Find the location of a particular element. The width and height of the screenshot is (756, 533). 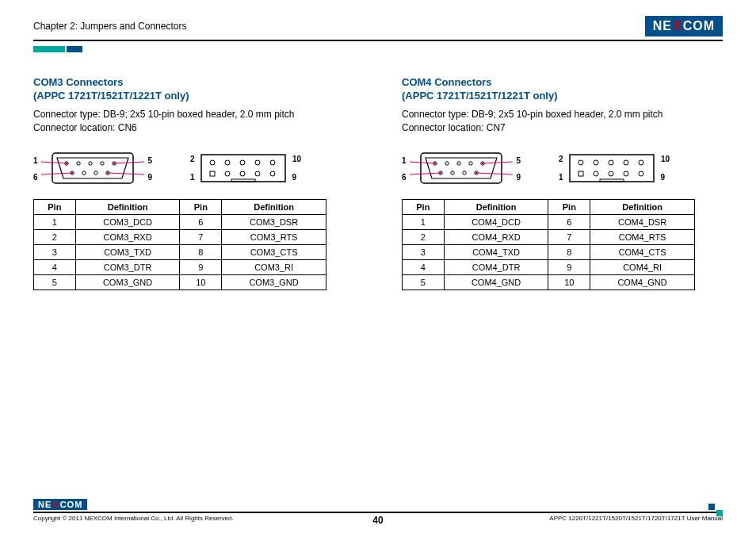

pin-table-com3: Pin Definition Pin Definition 1COM3_DCD6… is located at coordinates (180, 244).